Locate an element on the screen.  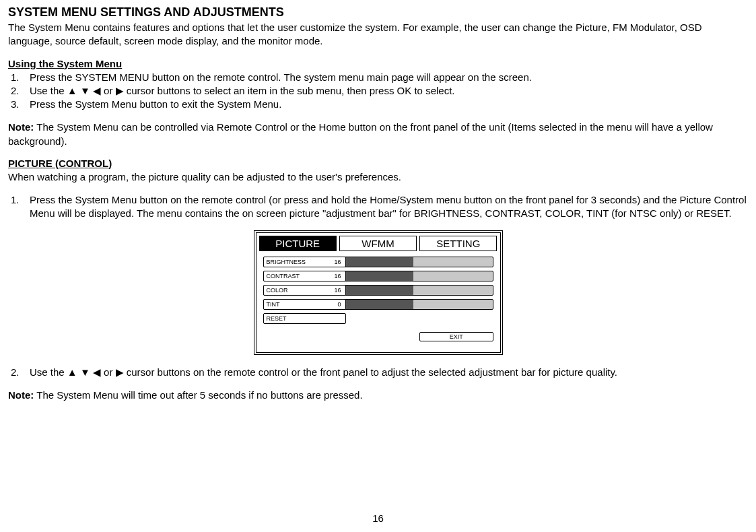
slider-contrast: CONTRAST 16 is located at coordinates (378, 276).